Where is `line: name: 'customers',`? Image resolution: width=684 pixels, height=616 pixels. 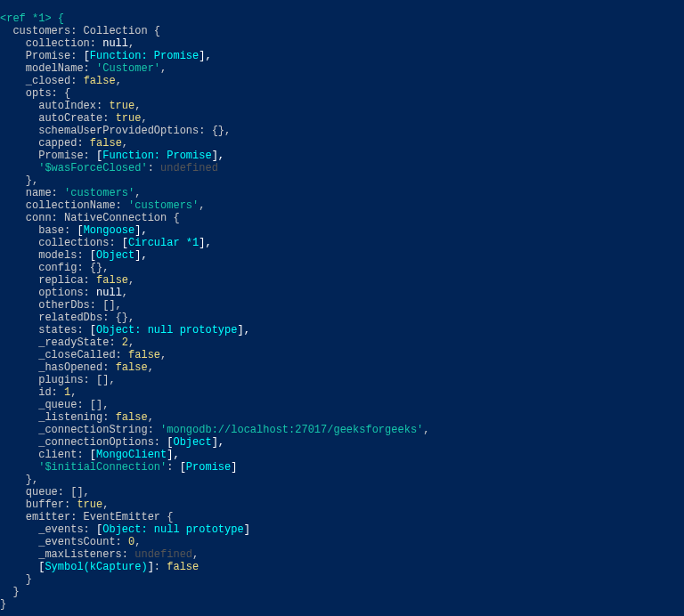 line: name: 'customers', is located at coordinates (70, 193).